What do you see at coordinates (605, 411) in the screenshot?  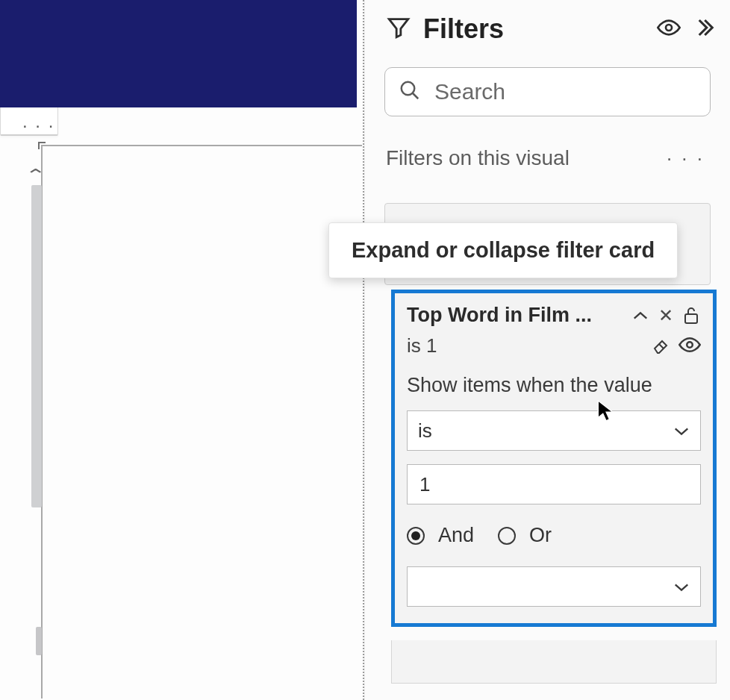 I see `mouse-cursor-icon` at bounding box center [605, 411].